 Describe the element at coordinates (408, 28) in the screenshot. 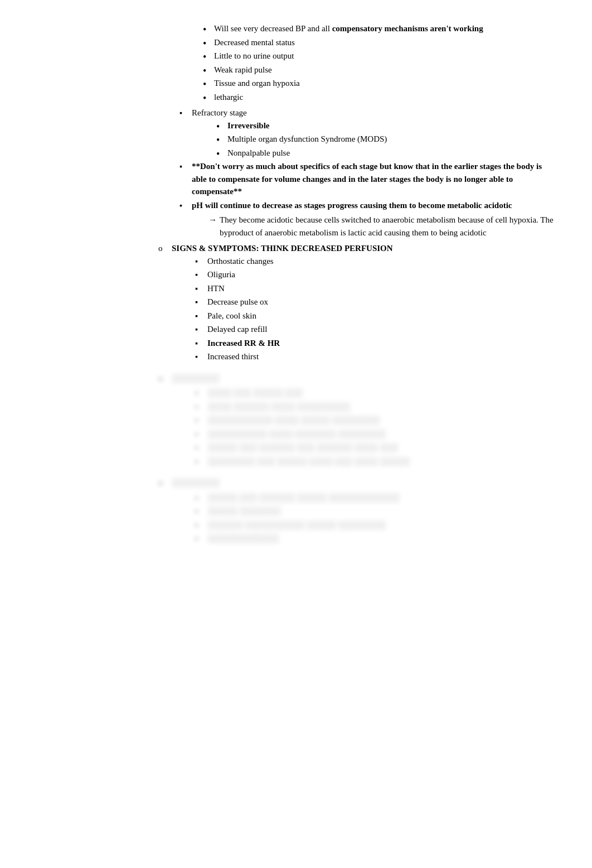

I see `bold-text: compensatory mechanisms aren't working` at that location.